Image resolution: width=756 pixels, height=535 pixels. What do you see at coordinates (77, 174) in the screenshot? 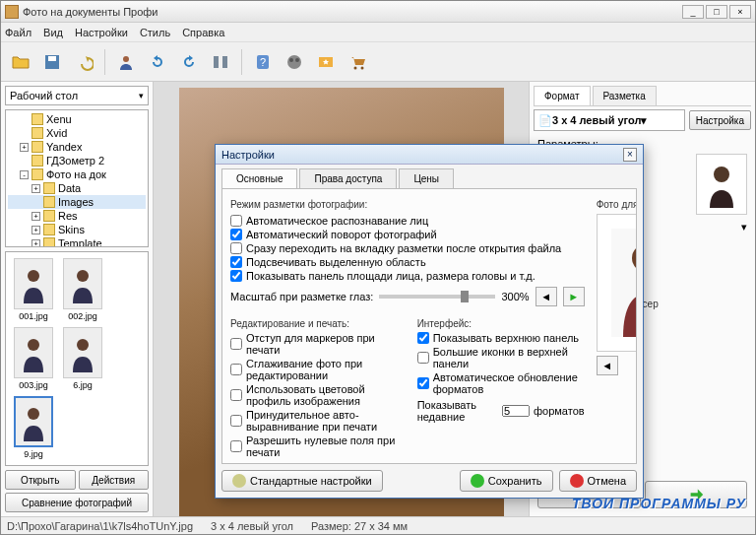
I see `tree-item: -Фото на док` at bounding box center [77, 174].